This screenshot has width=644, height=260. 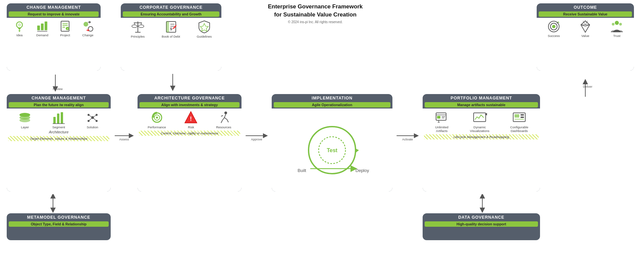 What do you see at coordinates (408, 136) in the screenshot?
I see `activate-arrow: Activate` at bounding box center [408, 136].